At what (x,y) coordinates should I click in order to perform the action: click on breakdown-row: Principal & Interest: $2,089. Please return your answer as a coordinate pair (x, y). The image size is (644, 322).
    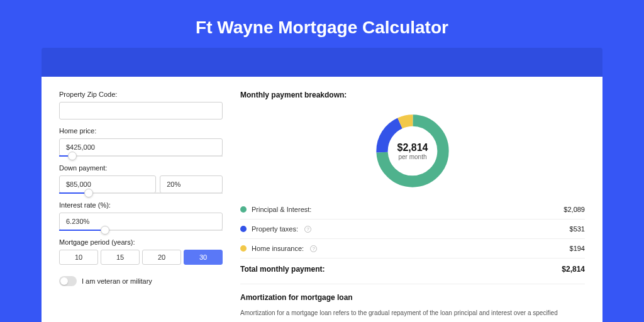
    Looking at the image, I should click on (413, 210).